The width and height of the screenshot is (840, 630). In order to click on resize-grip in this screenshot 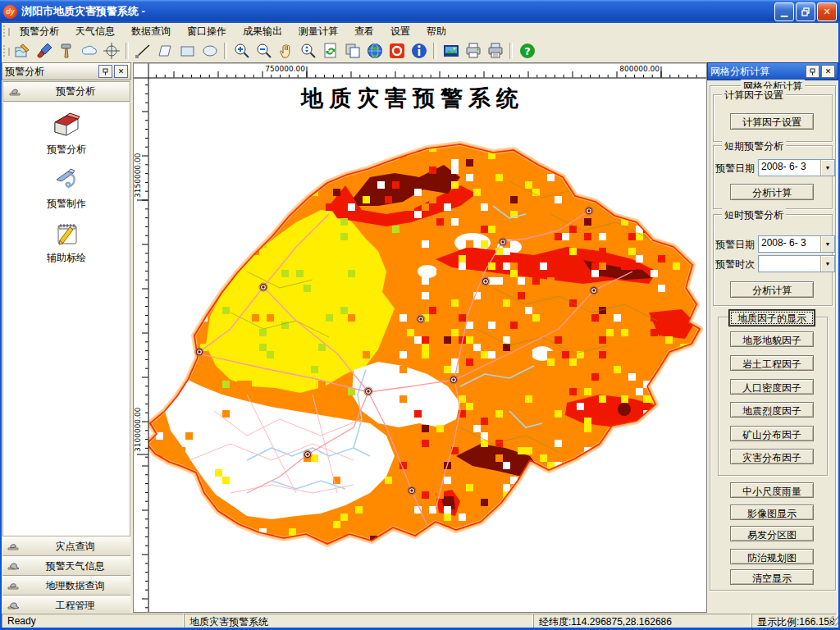, I will do `click(833, 621)`.